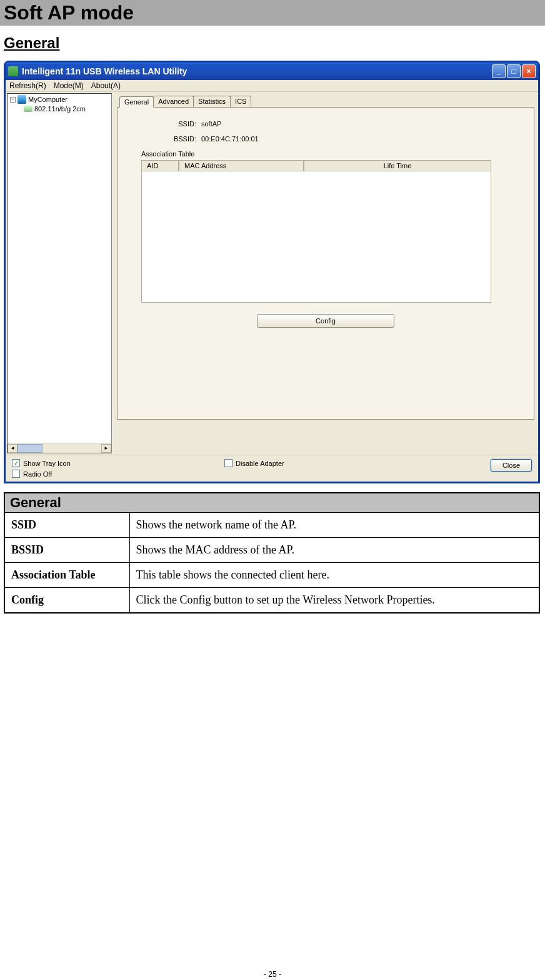 This screenshot has width=545, height=980. I want to click on tree-expander-icon: −, so click(12, 100).